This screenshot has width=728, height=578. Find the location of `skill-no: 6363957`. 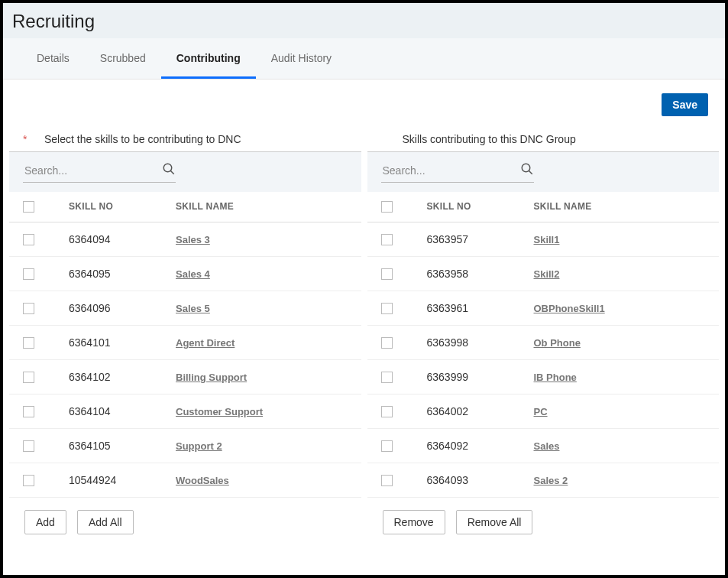

skill-no: 6363957 is located at coordinates (480, 239).